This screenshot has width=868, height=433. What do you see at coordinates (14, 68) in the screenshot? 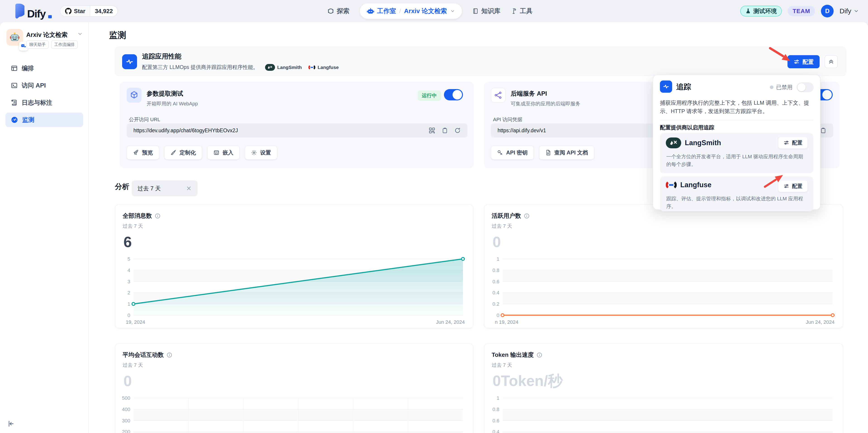
I see `layout-icon` at bounding box center [14, 68].